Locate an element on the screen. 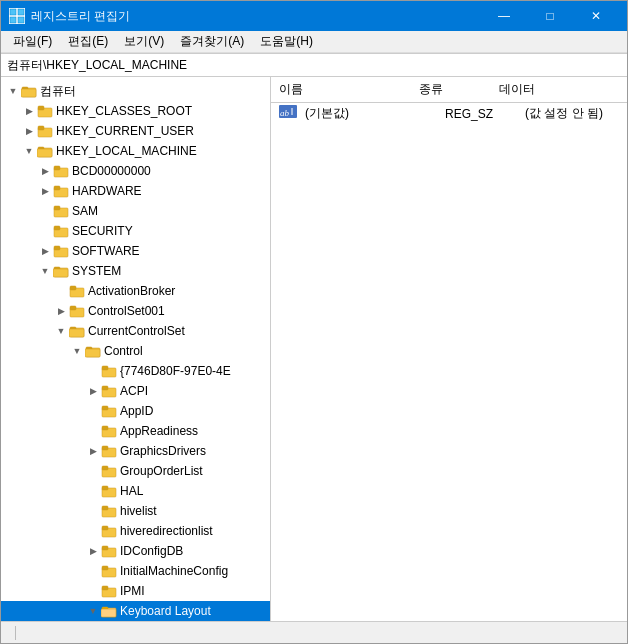  tree-item: ▶ GraphicsDrivers is located at coordinates (136, 451).